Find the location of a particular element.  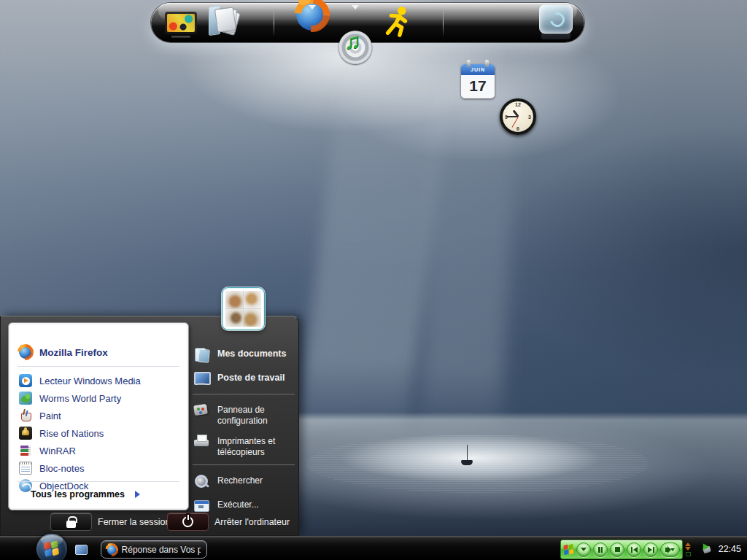

aim-icon is located at coordinates (398, 21).